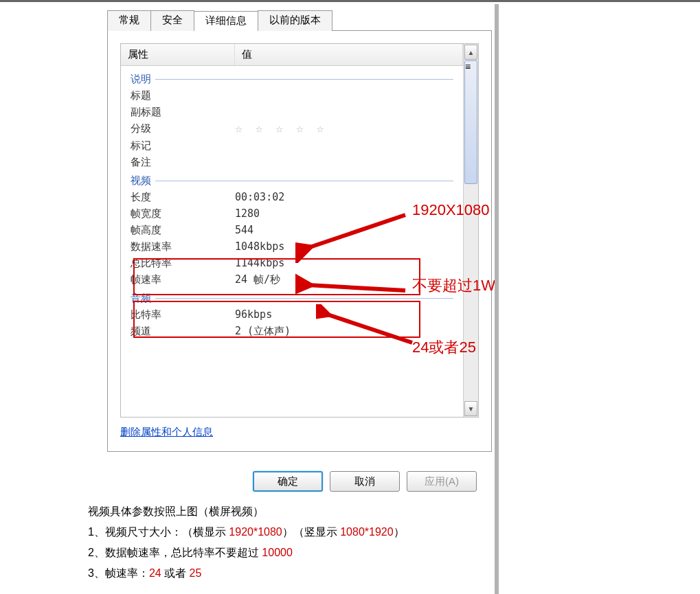 Image resolution: width=700 pixels, height=594 pixels. What do you see at coordinates (349, 55) in the screenshot?
I see `column-value: 值` at bounding box center [349, 55].